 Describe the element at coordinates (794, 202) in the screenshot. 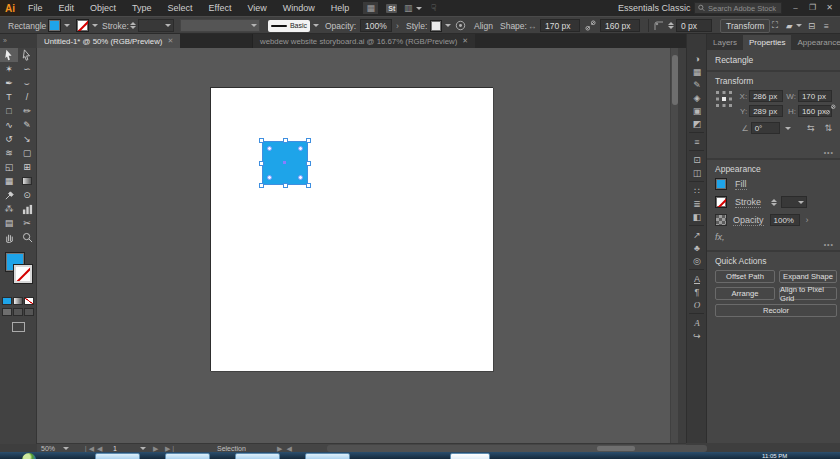

I see `stroke-weight-dropdown` at that location.